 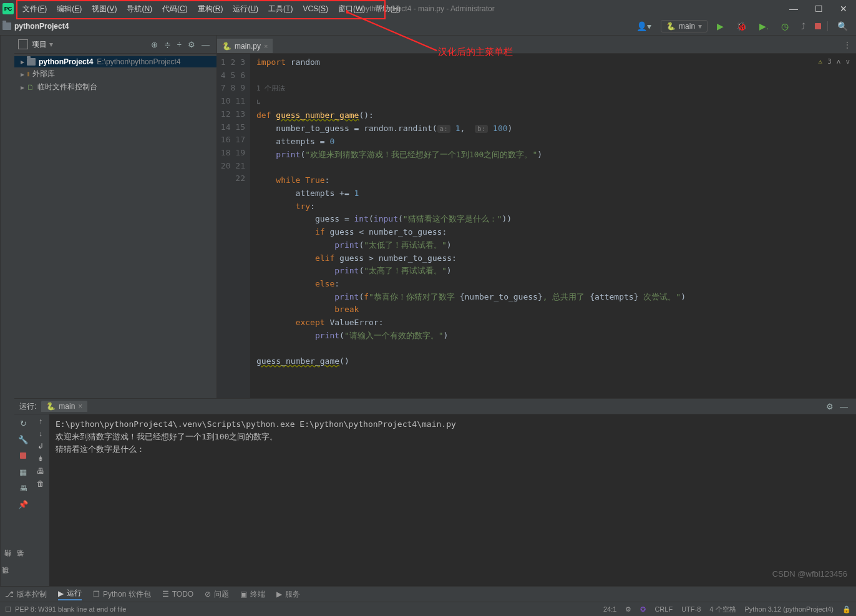 I want to click on tree-scratch-label: 临时文件和控制台, so click(x=67, y=87).